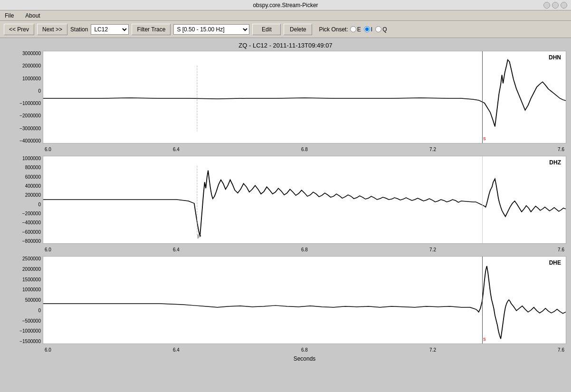 This screenshot has width=571, height=392. What do you see at coordinates (24, 300) in the screenshot?
I see `y-axis-dhe: 2500000 2000000 1500000 1000000 500000 0…` at bounding box center [24, 300].